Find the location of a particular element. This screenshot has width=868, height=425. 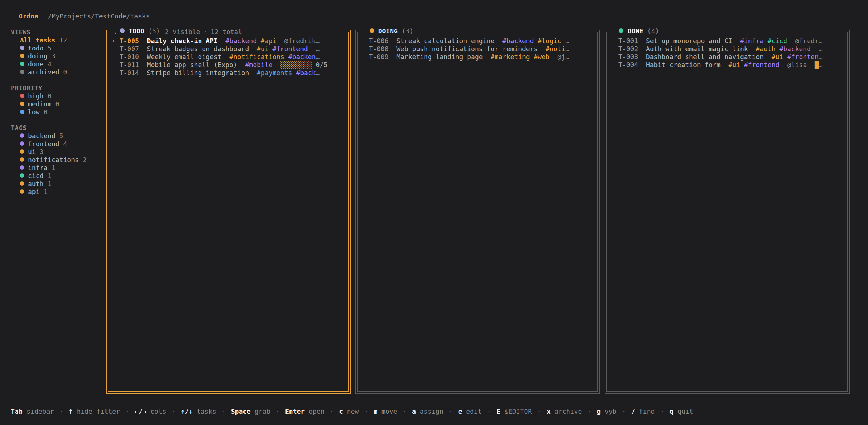

shortcut-key: c is located at coordinates (341, 411).